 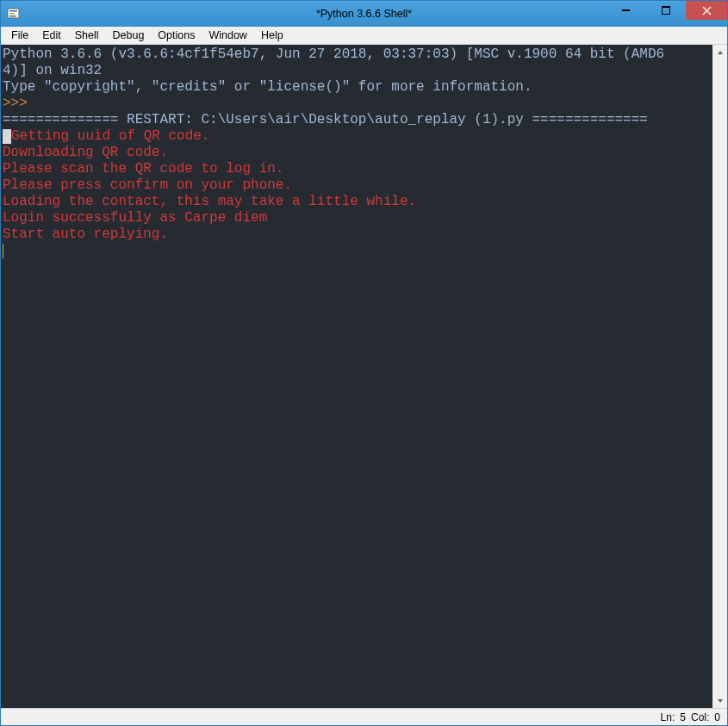 What do you see at coordinates (706, 10) in the screenshot?
I see `close-button` at bounding box center [706, 10].